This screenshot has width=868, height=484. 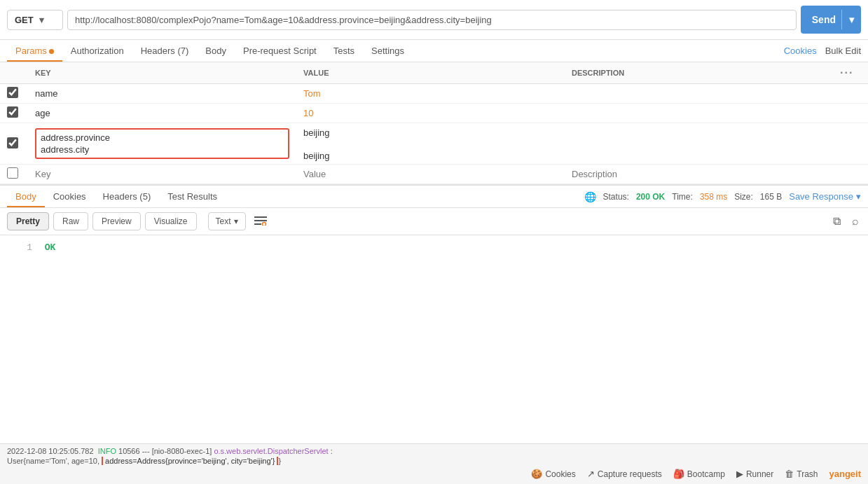 I want to click on response-line-1: 1 OK, so click(x=434, y=248).